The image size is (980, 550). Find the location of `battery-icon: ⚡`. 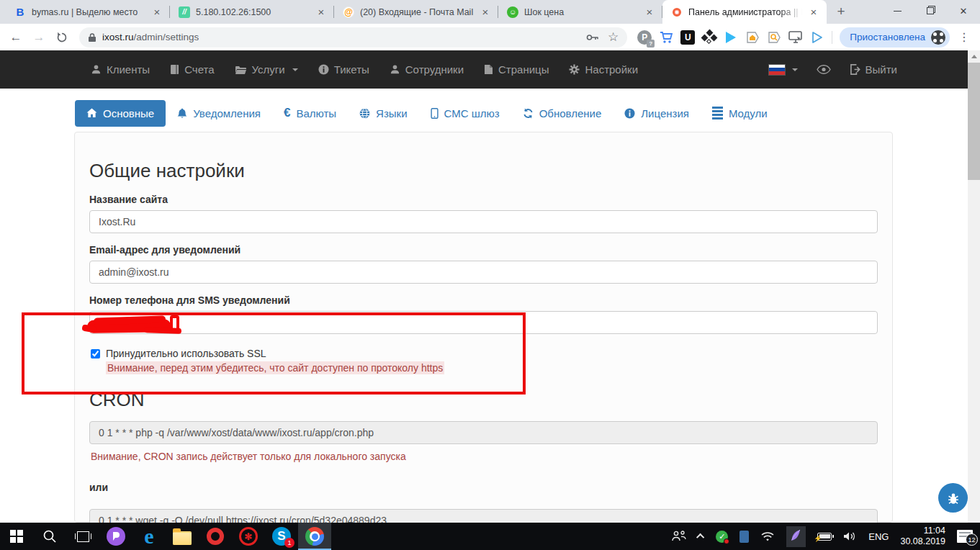

battery-icon: ⚡ is located at coordinates (824, 537).